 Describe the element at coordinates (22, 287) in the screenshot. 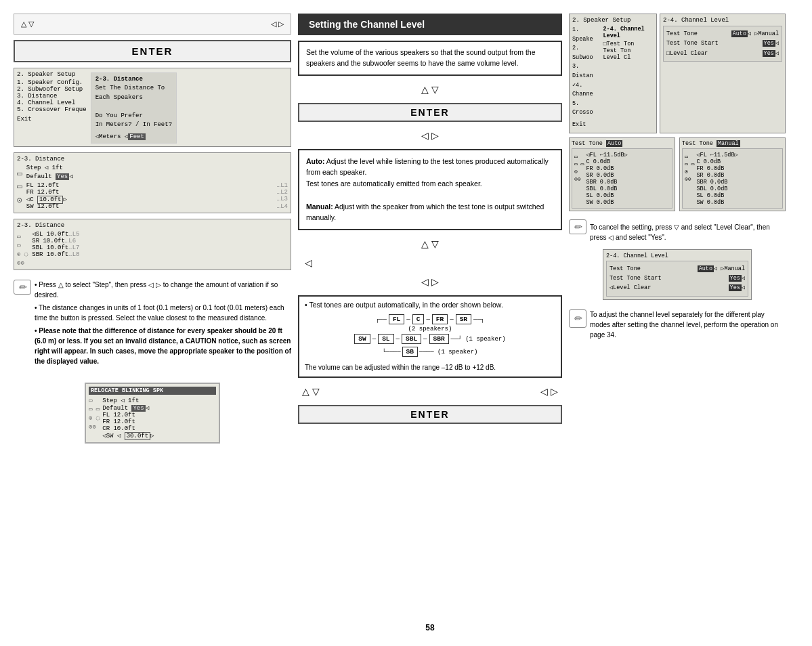

I see `pencil-icon: ✏` at that location.